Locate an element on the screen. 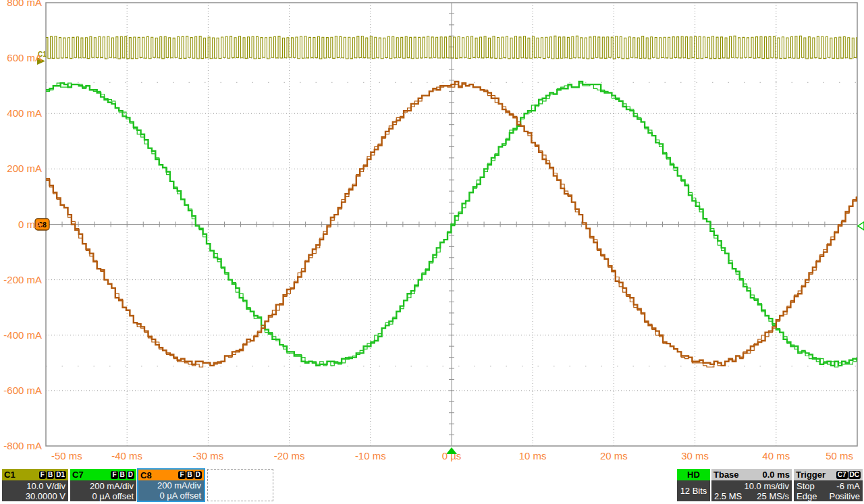 The width and height of the screenshot is (864, 504). timebase-rate: 25 MS/s is located at coordinates (773, 497).